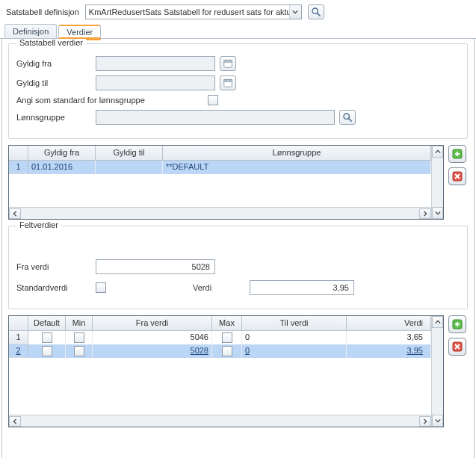 The width and height of the screenshot is (476, 458). Describe the element at coordinates (294, 323) in the screenshot. I see `grid2-col-til-verdi: Til verdi` at that location.